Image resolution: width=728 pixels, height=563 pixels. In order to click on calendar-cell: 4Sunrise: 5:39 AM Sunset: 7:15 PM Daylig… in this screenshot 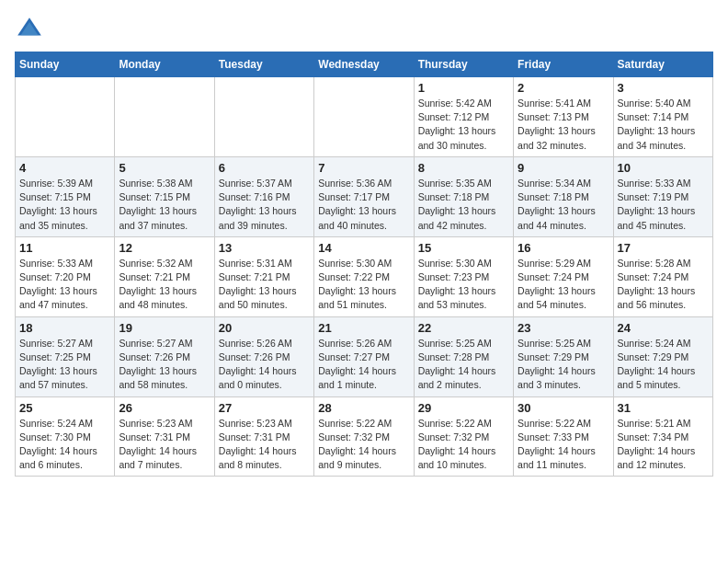, I will do `click(65, 197)`.